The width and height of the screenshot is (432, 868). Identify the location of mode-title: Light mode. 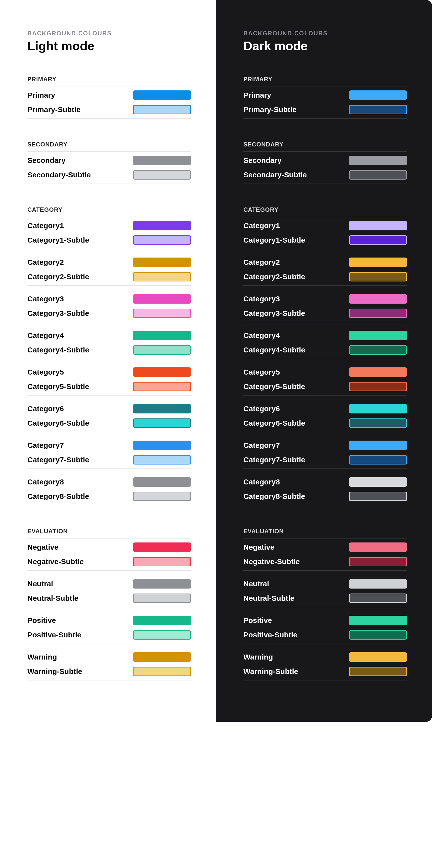
(109, 46).